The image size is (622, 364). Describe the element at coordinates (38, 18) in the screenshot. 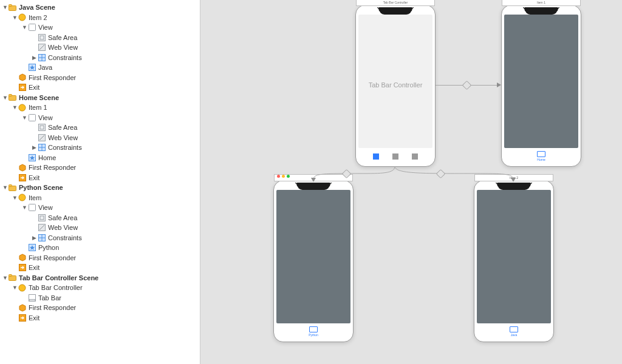

I see `row-label: Item 2` at that location.